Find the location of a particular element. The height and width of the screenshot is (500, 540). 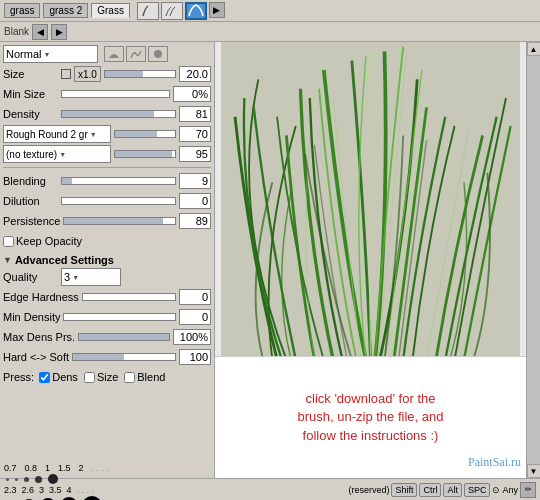

bottom-bar: 0.7 0.8 1 1.5 2 . . . . 2.3 2.6 3 3.5 4 … is located at coordinates (270, 489).